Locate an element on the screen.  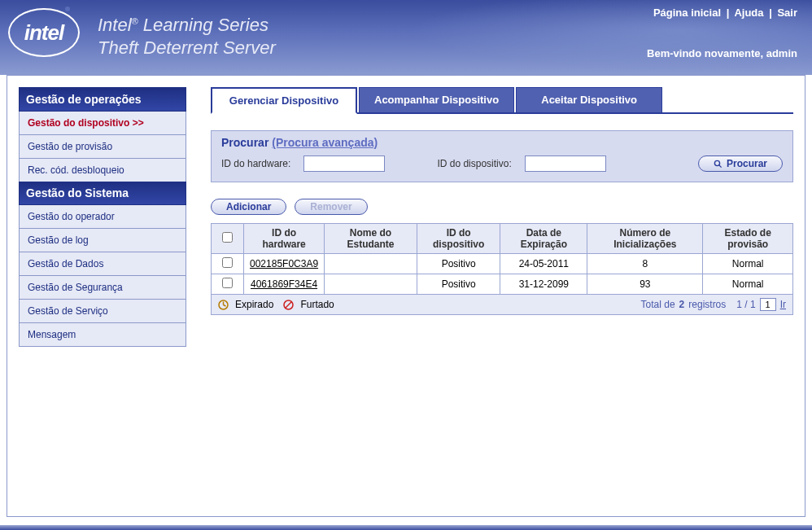
dev-id-label: ID do dispositivo: is located at coordinates (474, 164).